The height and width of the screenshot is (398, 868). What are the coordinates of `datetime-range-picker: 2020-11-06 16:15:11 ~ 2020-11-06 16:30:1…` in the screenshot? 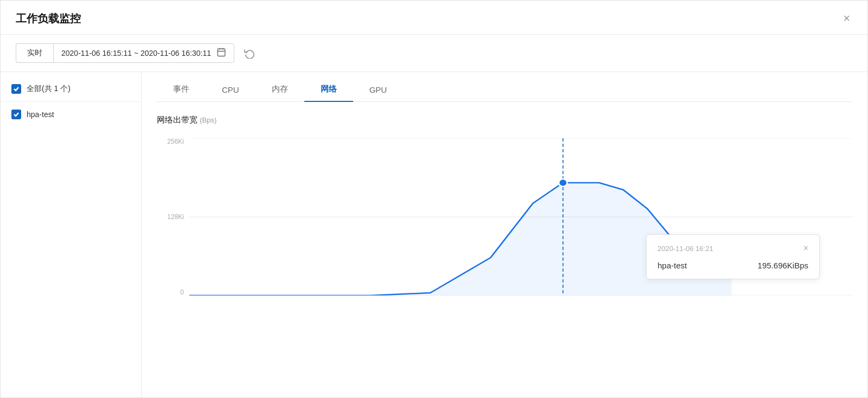 It's located at (144, 53).